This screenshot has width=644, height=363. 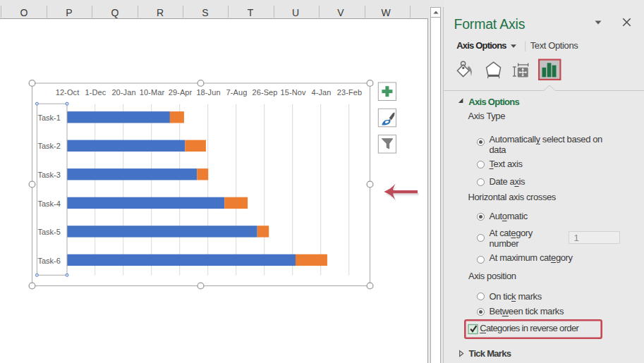 What do you see at coordinates (49, 261) in the screenshot?
I see `svg-text: Task-6` at bounding box center [49, 261].